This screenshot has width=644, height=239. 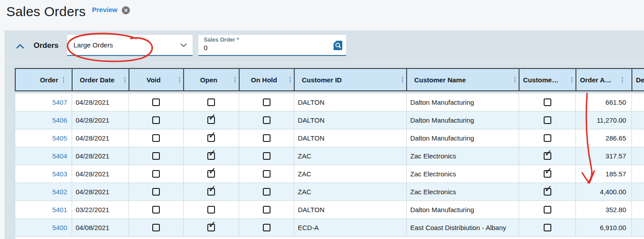 I want to click on collapse-chevron-icon, so click(x=20, y=47).